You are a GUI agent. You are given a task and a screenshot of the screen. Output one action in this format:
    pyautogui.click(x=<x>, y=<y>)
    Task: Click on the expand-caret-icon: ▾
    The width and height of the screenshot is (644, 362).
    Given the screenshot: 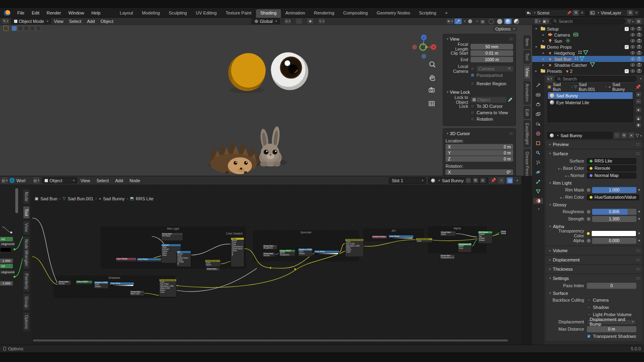 What is the action you would take?
    pyautogui.click(x=538, y=29)
    